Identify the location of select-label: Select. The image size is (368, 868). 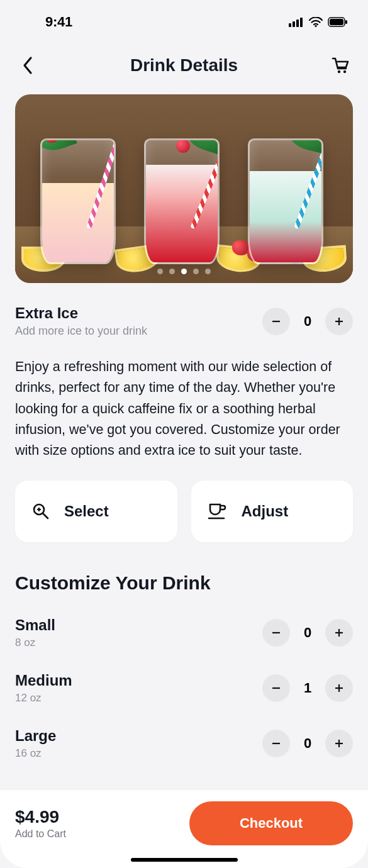
(87, 511).